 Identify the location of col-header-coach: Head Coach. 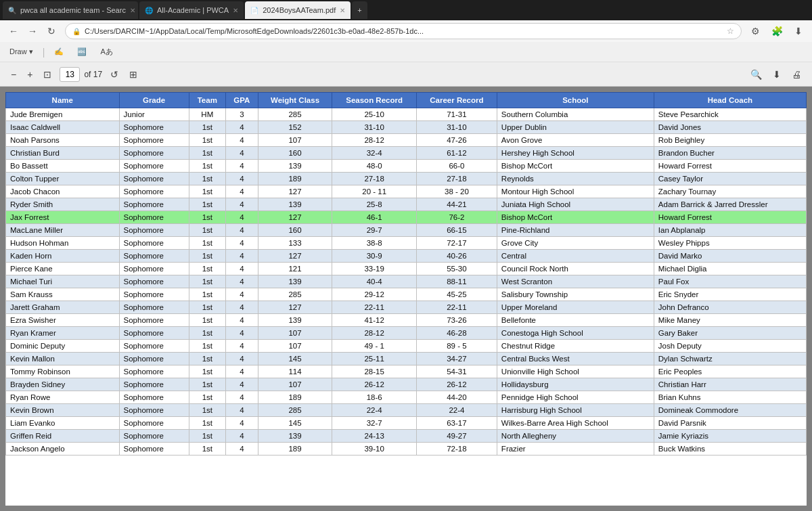
(729, 100).